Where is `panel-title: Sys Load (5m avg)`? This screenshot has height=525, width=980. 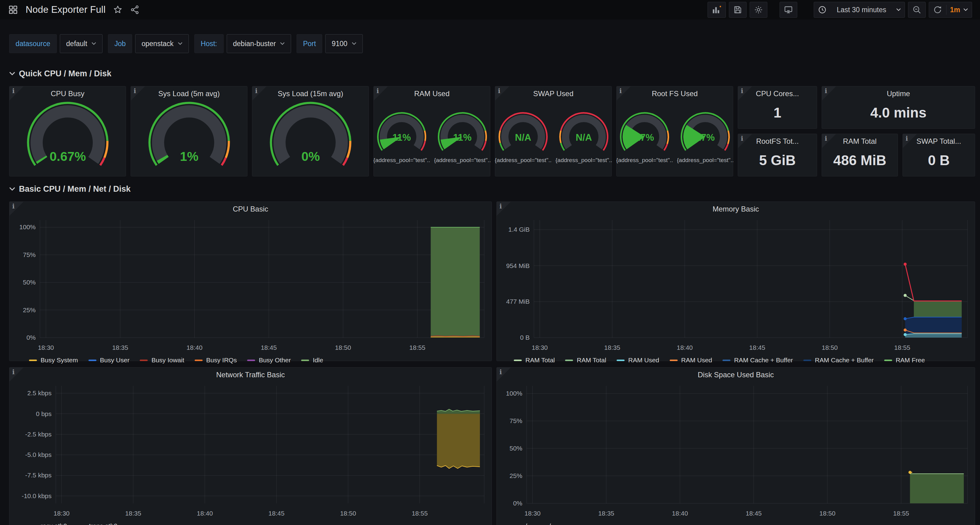
panel-title: Sys Load (5m avg) is located at coordinates (189, 94).